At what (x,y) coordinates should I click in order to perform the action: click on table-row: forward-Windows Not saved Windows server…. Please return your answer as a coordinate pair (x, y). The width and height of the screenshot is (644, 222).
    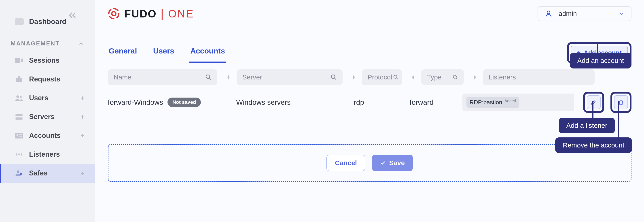
    Looking at the image, I should click on (370, 102).